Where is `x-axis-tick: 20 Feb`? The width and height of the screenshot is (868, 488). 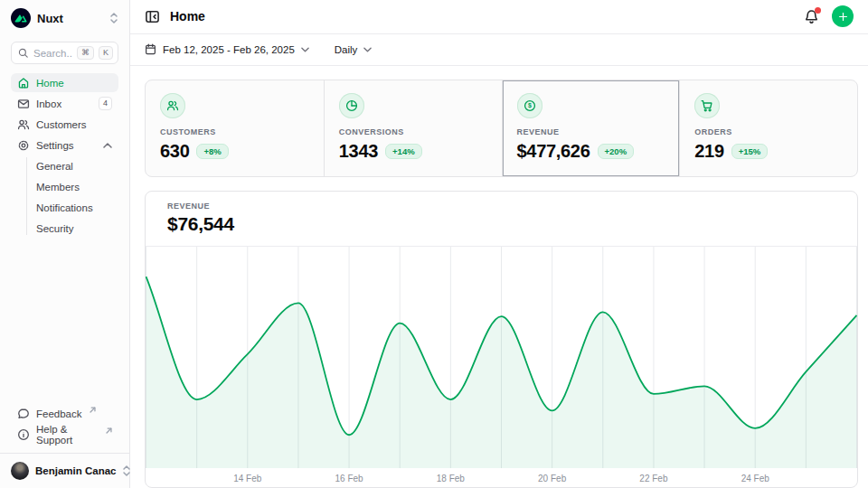 x-axis-tick: 20 Feb is located at coordinates (552, 479).